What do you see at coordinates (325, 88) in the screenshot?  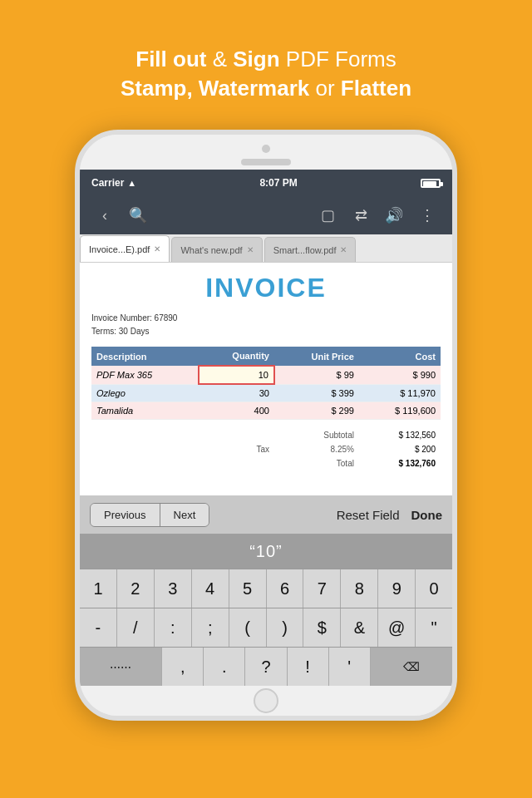 I see `header-or: or` at bounding box center [325, 88].